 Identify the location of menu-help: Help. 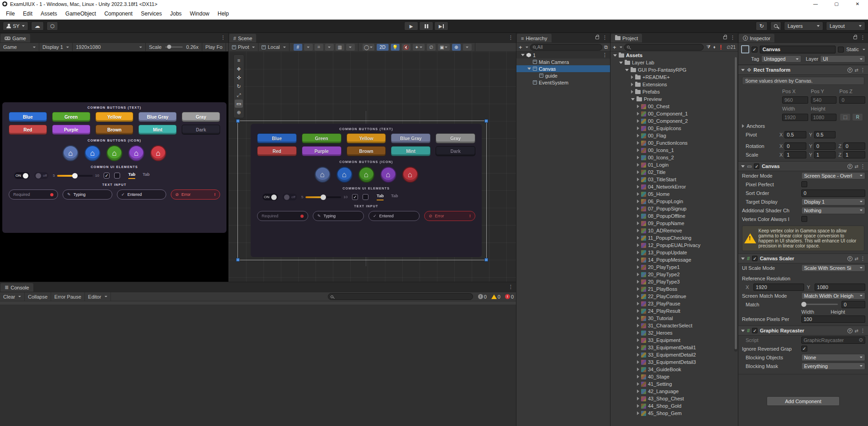
(224, 14).